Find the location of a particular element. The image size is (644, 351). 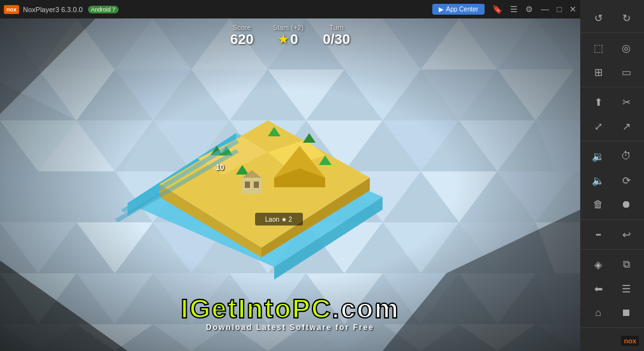

score-value: 620 is located at coordinates (242, 39).